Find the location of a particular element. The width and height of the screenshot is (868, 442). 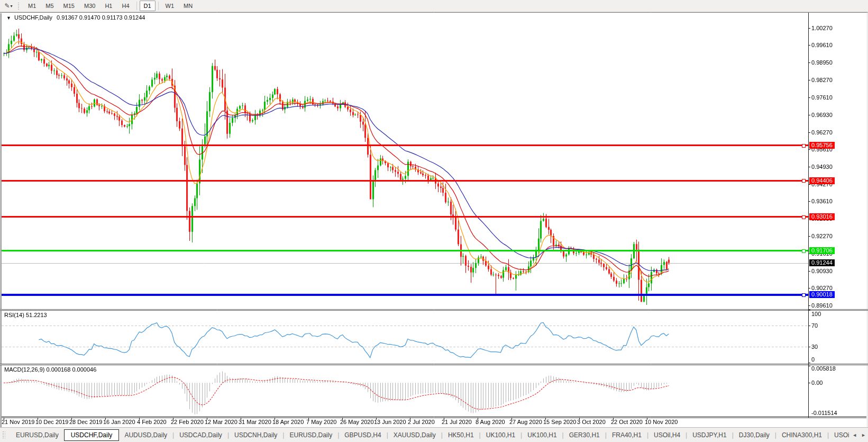

timeframe-toolbar: ✎▾ M1M5M15M30H1H4D1W1MN is located at coordinates (434, 6).